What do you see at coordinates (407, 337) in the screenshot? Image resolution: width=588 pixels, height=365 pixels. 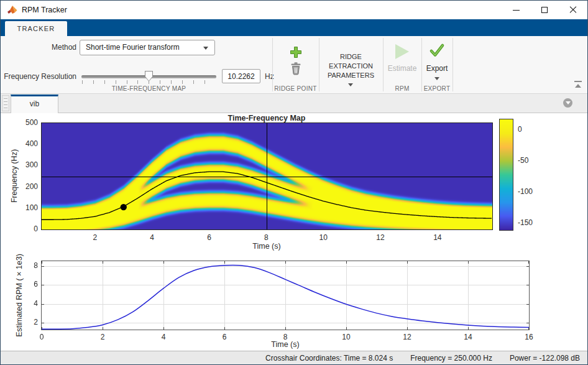 I see `rpm-xtick-label: 12` at bounding box center [407, 337].